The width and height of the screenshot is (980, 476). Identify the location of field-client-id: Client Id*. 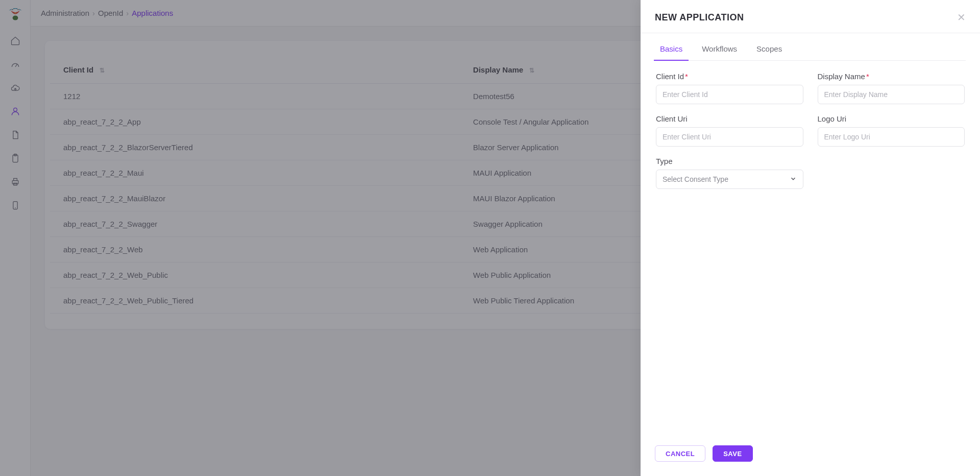
(730, 88).